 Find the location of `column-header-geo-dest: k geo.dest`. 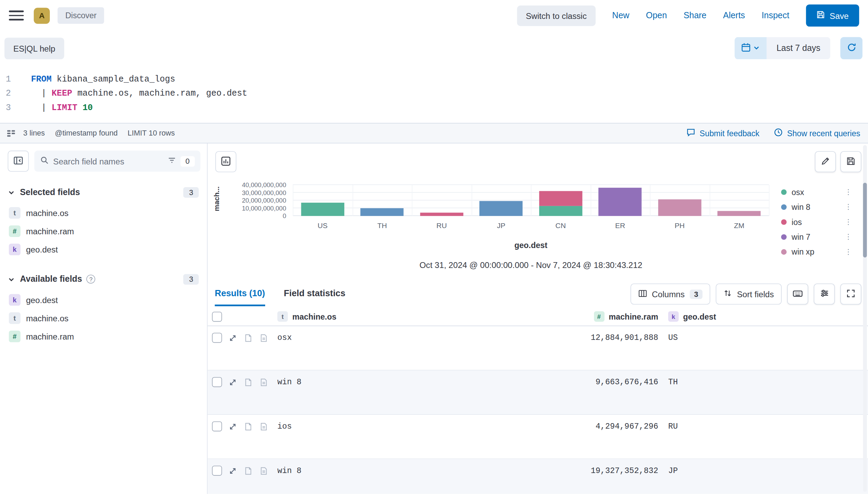

column-header-geo-dest: k geo.dest is located at coordinates (764, 316).